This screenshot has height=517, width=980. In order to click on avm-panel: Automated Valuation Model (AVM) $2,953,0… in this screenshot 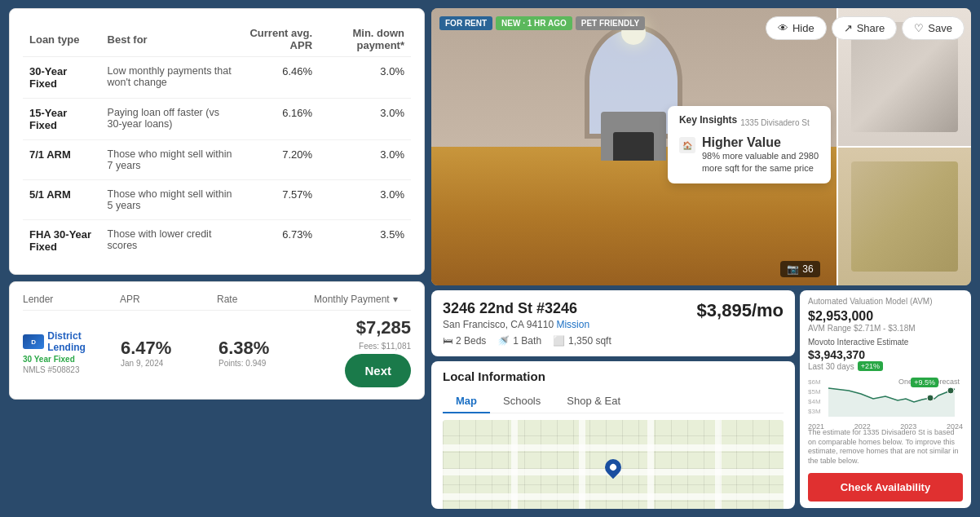, I will do `click(885, 400)`.